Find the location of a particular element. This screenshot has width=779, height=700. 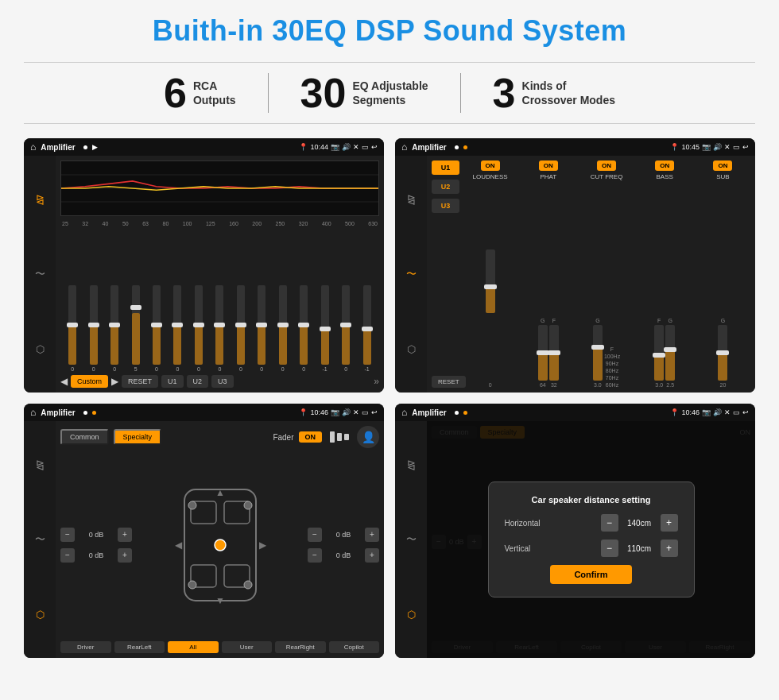

vertical-plus-btn: + is located at coordinates (669, 548).